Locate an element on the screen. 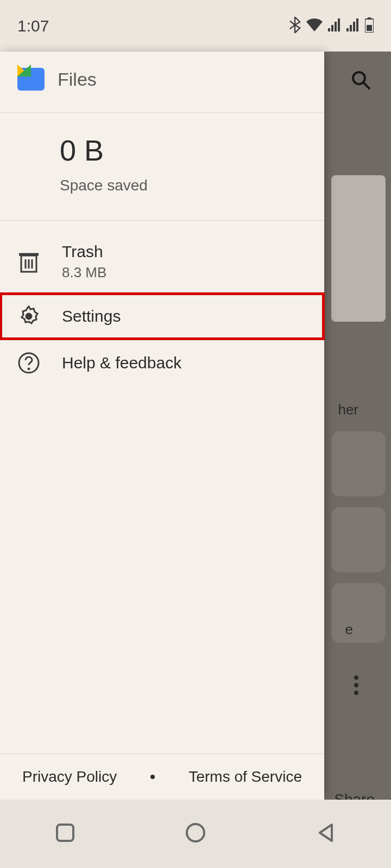 This screenshot has width=391, height=868. back-button is located at coordinates (326, 834).